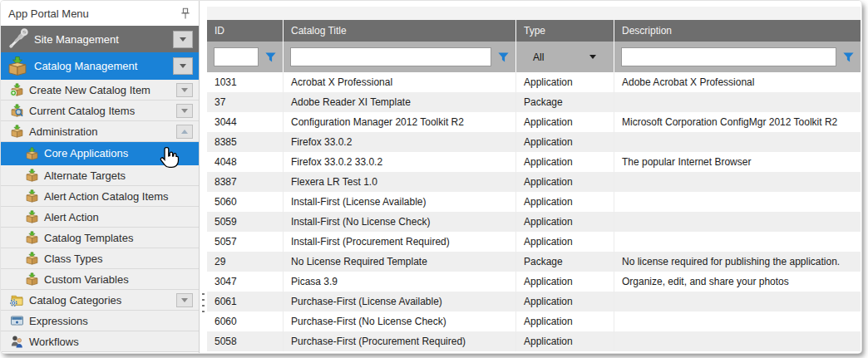  Describe the element at coordinates (534, 142) in the screenshot. I see `table-row: 8385Firefox 33.0.2Application` at that location.